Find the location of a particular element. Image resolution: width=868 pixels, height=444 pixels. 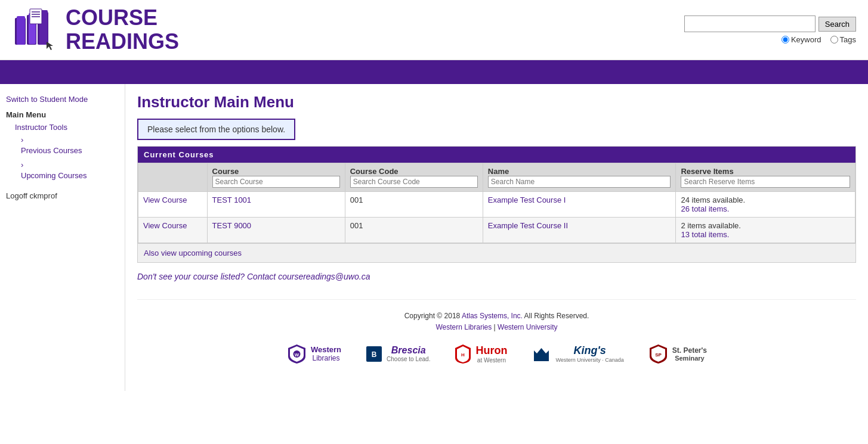

items-available-0: 24 items available. is located at coordinates (765, 200).